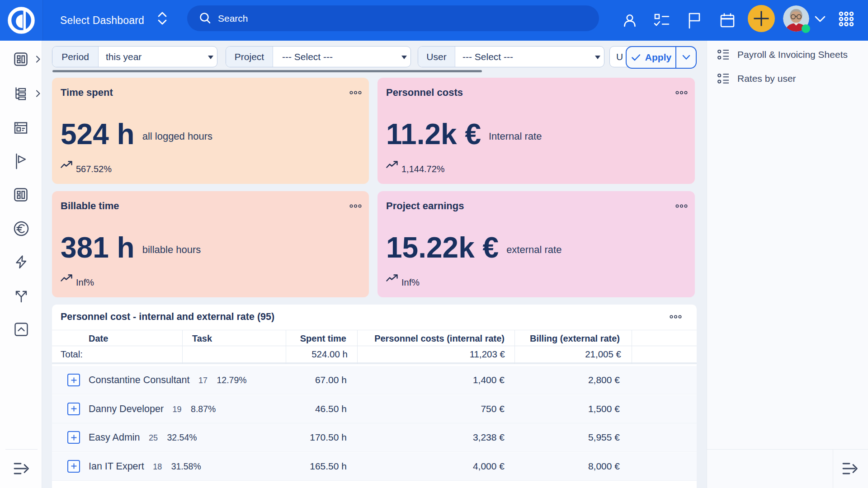 This screenshot has height=488, width=868. Describe the element at coordinates (21, 161) in the screenshot. I see `sidebar-item-milestones` at that location.